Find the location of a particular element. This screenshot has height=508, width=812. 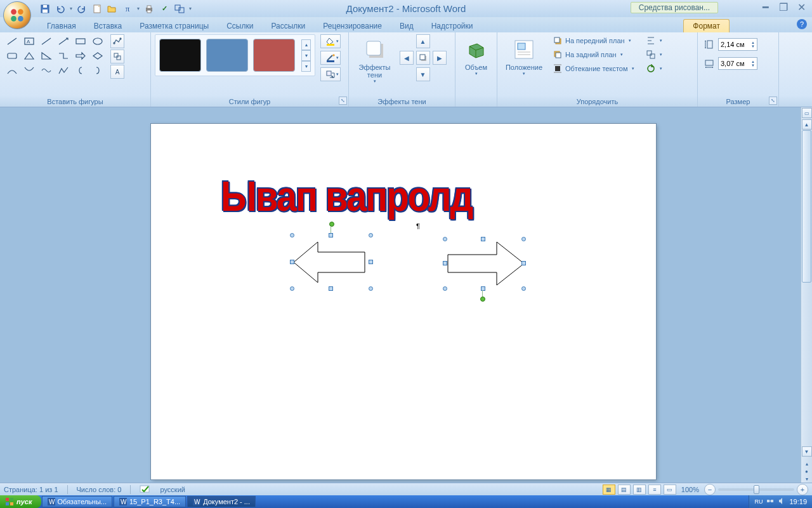

office-button is located at coordinates (17, 15).